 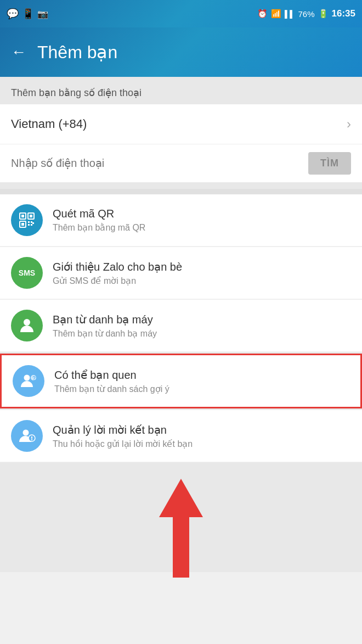 What do you see at coordinates (27, 14) in the screenshot?
I see `status-bar-left: 💬 📱 📷` at bounding box center [27, 14].